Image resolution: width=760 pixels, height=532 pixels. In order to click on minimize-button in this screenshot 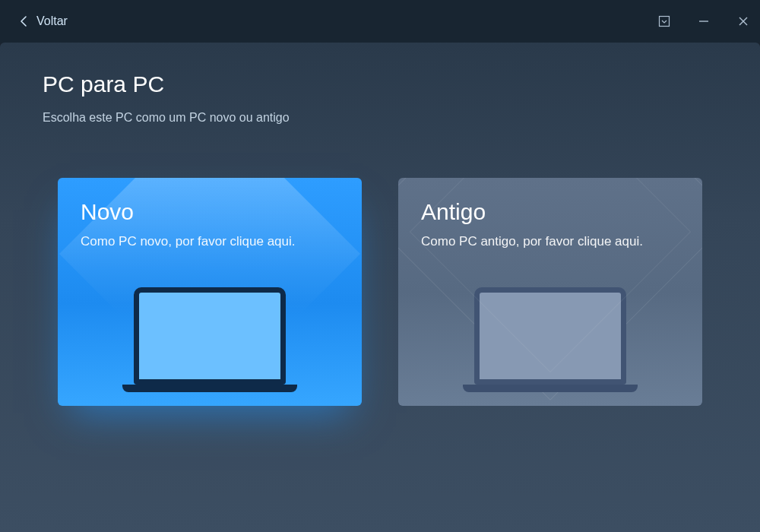, I will do `click(704, 21)`.